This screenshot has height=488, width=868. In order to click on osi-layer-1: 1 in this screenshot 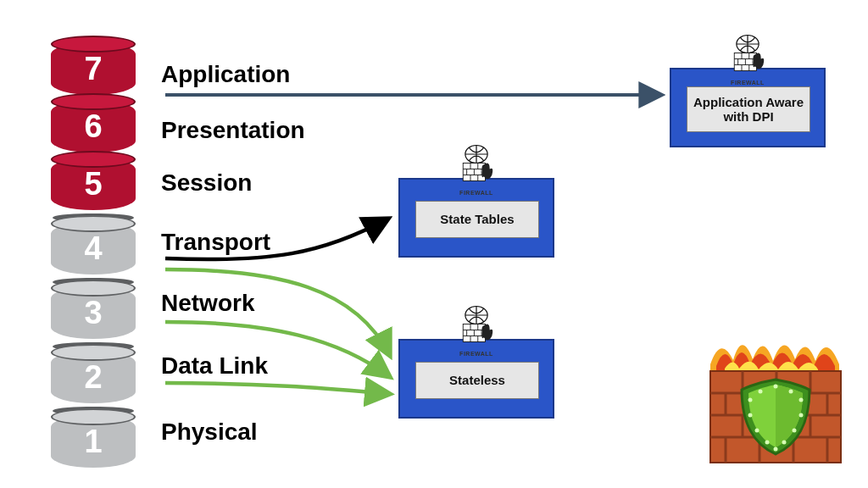, I will do `click(93, 441)`.